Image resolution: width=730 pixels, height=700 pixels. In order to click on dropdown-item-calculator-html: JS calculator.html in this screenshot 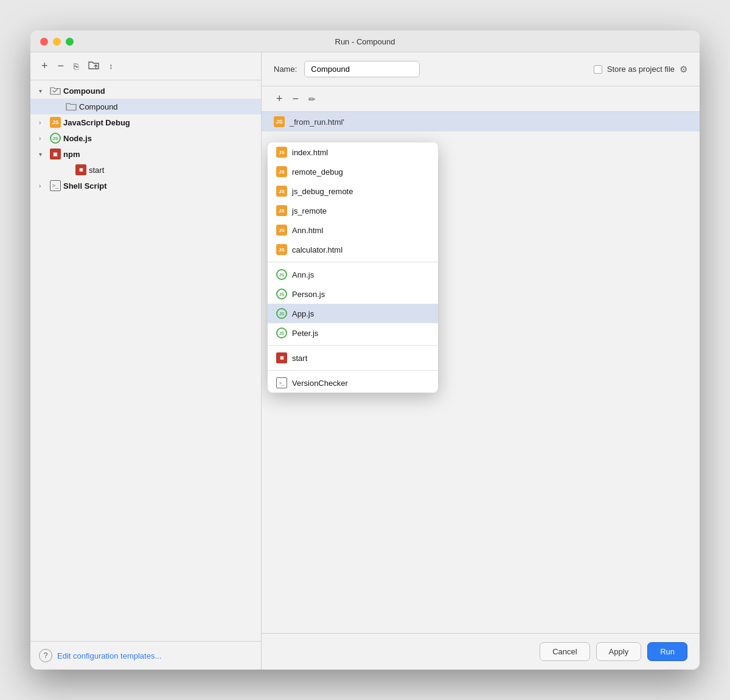, I will do `click(353, 250)`.